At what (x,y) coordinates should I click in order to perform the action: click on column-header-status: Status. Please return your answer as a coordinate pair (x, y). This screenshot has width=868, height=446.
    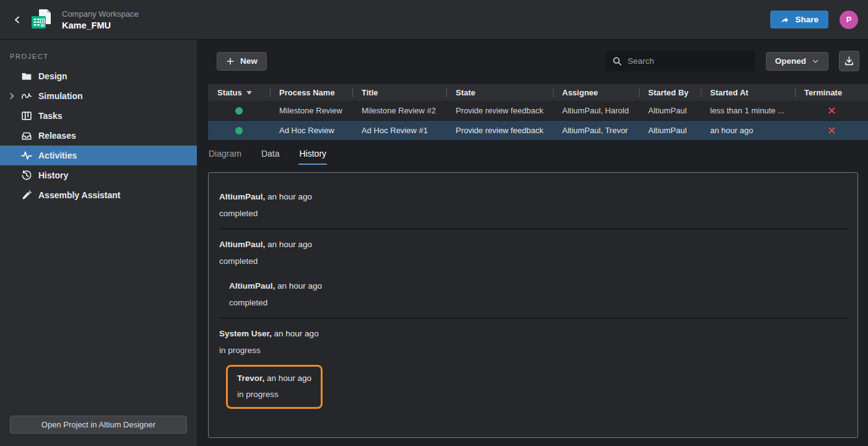
    Looking at the image, I should click on (239, 93).